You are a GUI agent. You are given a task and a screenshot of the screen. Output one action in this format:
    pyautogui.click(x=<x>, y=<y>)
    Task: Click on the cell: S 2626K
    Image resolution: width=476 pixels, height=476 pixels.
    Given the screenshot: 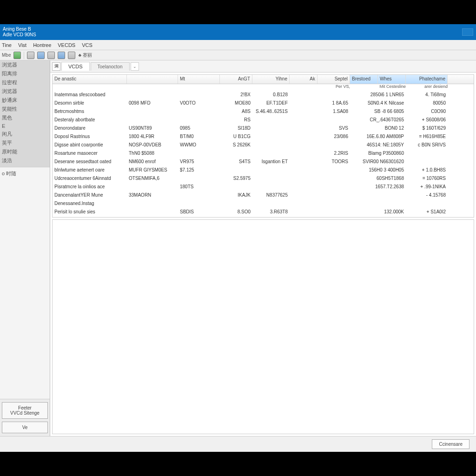 What is the action you would take?
    pyautogui.click(x=236, y=146)
    